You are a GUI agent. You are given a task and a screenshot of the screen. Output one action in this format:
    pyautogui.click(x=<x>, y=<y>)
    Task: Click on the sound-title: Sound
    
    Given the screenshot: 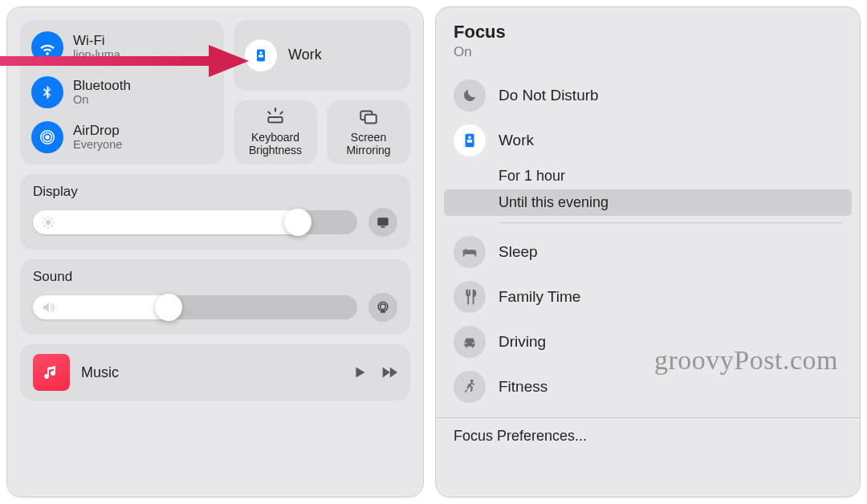 What is the action you would take?
    pyautogui.click(x=215, y=277)
    